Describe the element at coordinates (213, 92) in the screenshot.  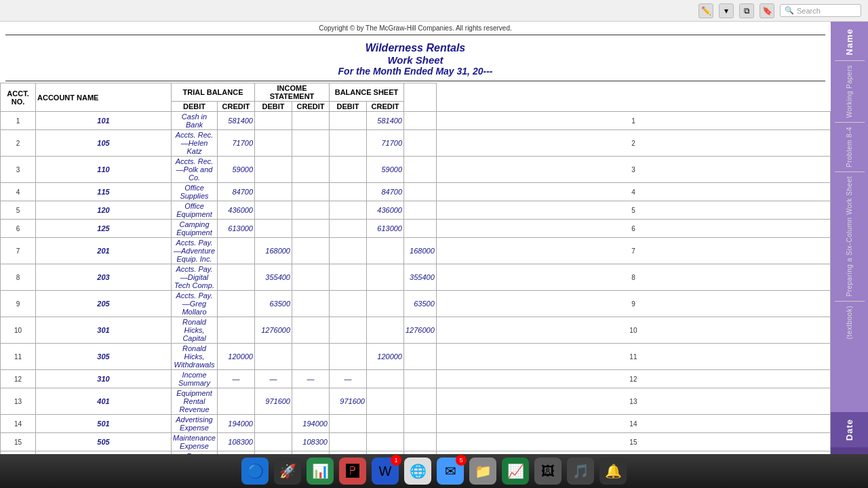
I see `trial-balance-header: TRIAL BALANCE` at that location.